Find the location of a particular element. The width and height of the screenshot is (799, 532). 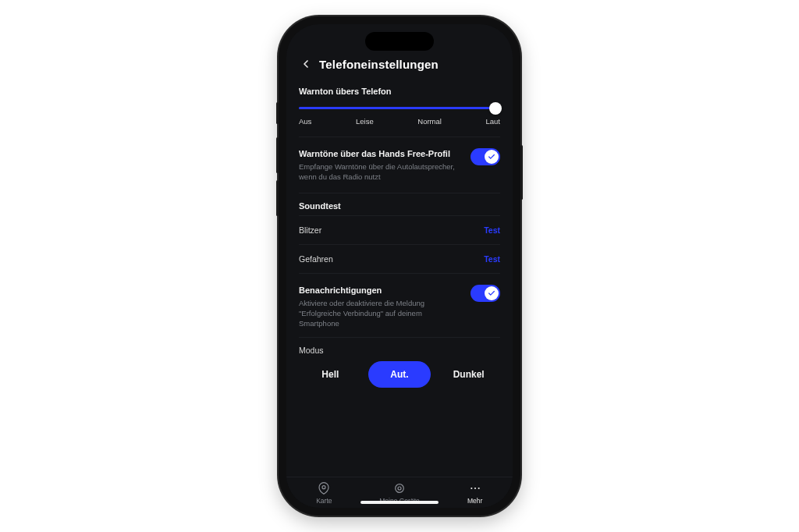

handsfree-row: Warntöne über das Hands Free-Profil Empf… is located at coordinates (400, 163).